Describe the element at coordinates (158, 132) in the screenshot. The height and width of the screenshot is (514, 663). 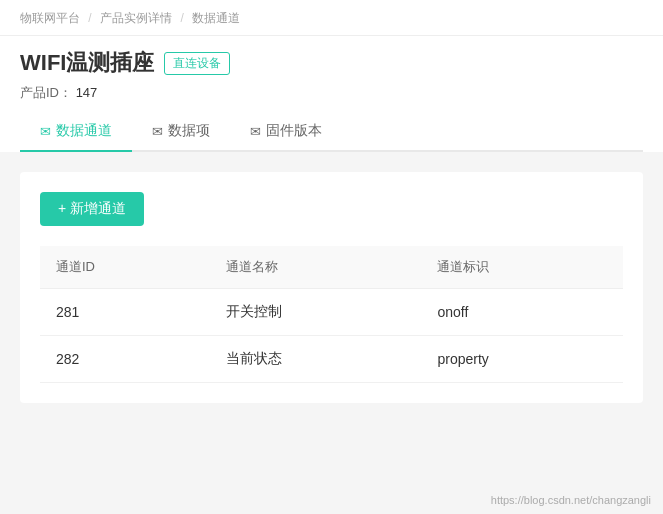
I see `tab-icon-data-item: ✉` at that location.